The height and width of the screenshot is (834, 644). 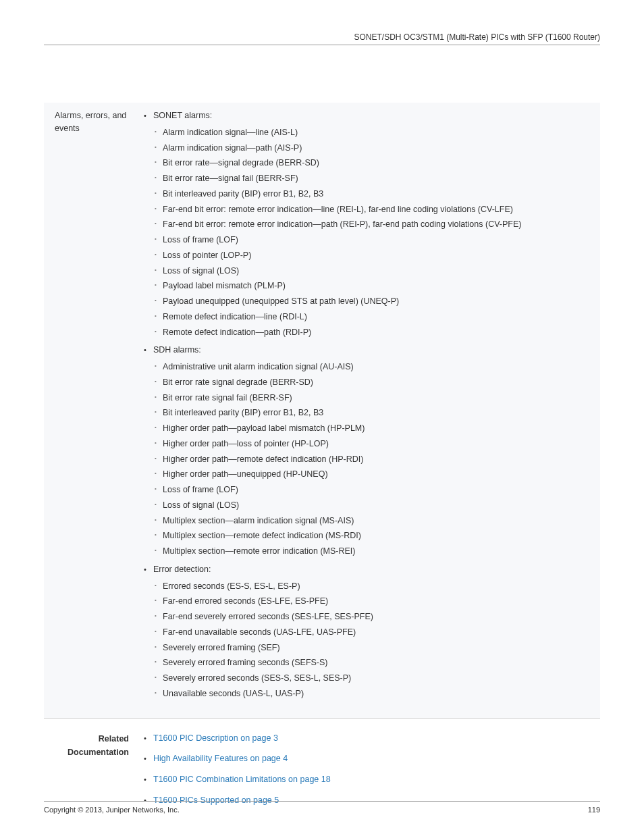 I want to click on list-item: Higher order path—payload label mismatch…, so click(x=376, y=428).